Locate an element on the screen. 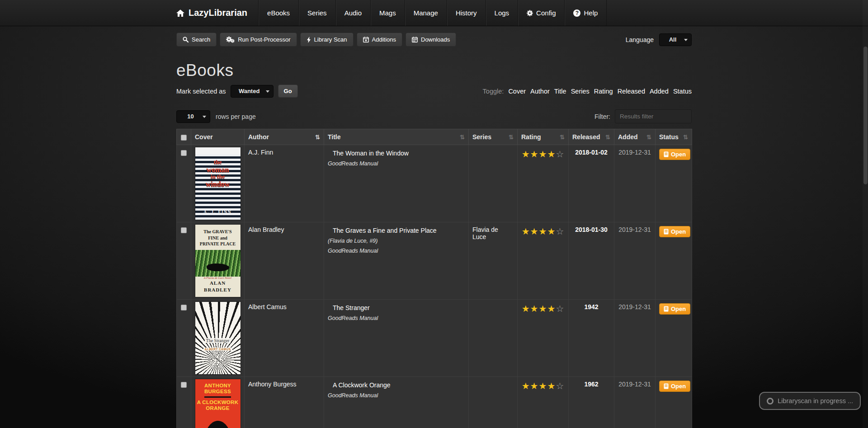 This screenshot has height=428, width=868. brand-home-link: LazyLibrarian is located at coordinates (217, 13).